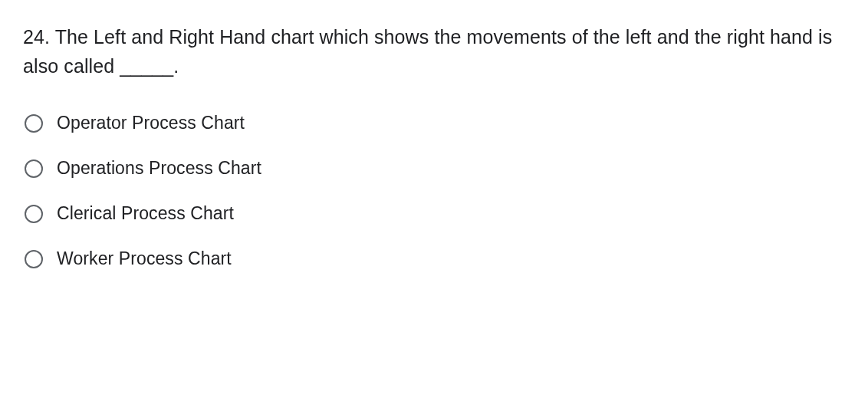  What do you see at coordinates (146, 213) in the screenshot?
I see `option-label: Clerical Process Chart` at bounding box center [146, 213].